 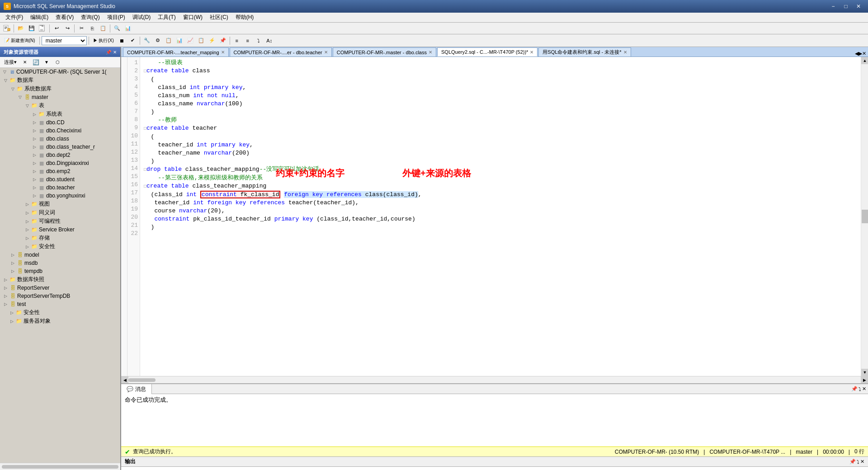 I want to click on tree-reportserver: ▷ 🗄 ReportServer, so click(x=60, y=288).